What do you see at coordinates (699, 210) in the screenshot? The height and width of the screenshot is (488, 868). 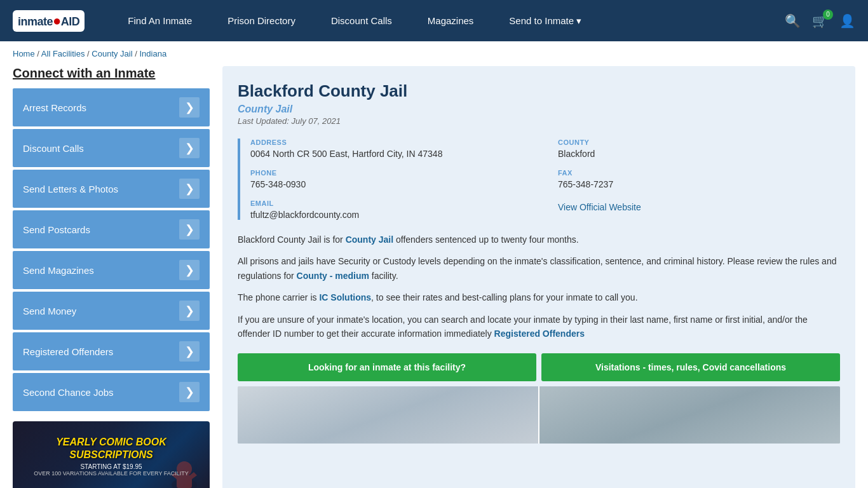 I see `website-block: View Official Website` at bounding box center [699, 210].